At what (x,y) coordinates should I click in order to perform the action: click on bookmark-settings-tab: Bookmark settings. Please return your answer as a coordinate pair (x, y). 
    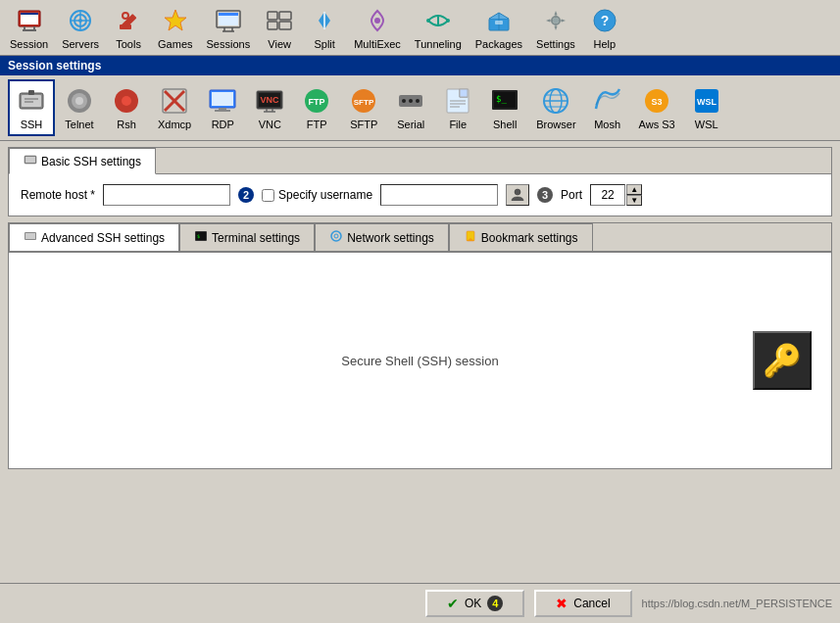
    Looking at the image, I should click on (521, 237).